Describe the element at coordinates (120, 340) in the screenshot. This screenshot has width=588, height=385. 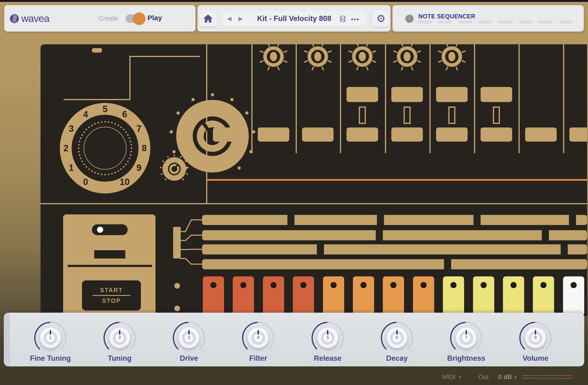
I see `macro-knob-2: 2Tuning` at that location.